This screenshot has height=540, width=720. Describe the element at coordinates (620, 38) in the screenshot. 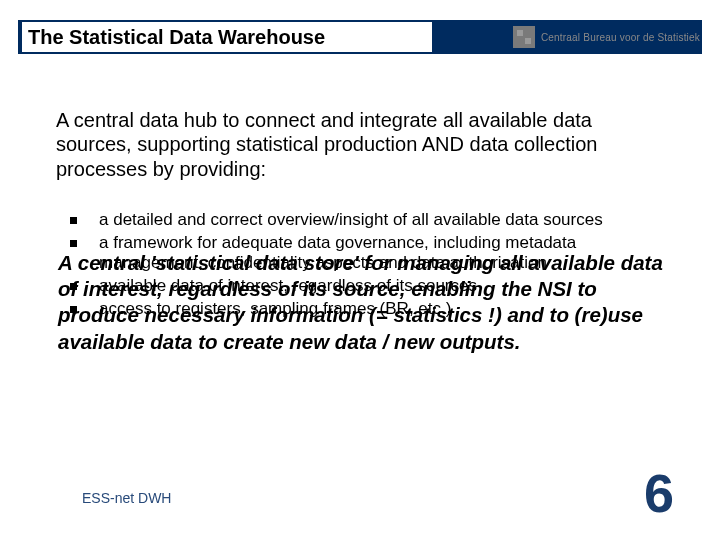

I see `brand-text: Centraal Bureau voor de Statistiek` at that location.